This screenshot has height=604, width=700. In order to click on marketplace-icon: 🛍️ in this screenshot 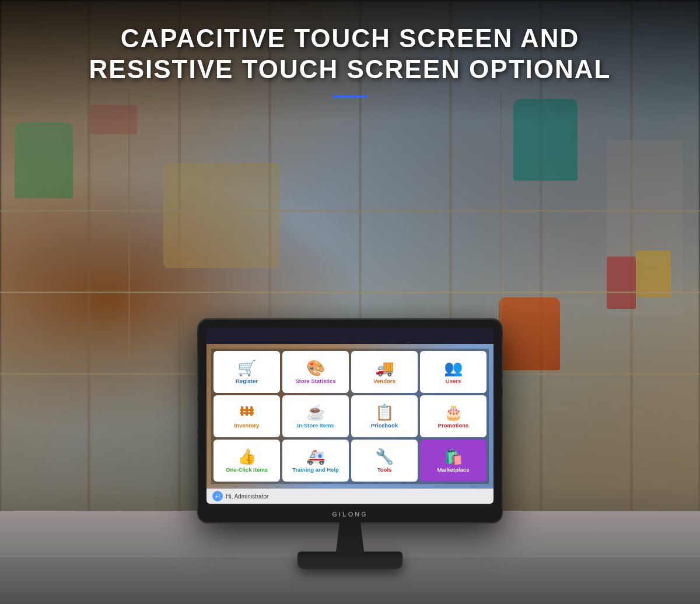, I will do `click(453, 456)`.